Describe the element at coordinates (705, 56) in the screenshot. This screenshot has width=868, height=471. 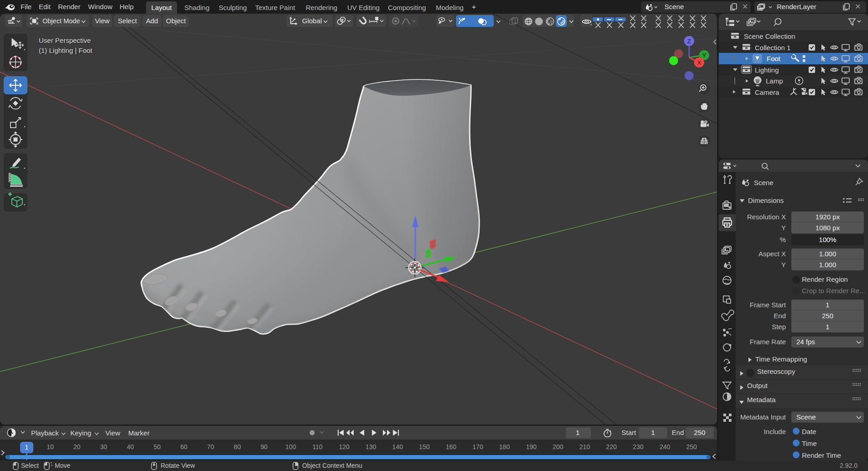
I see `svg-text: Y` at that location.